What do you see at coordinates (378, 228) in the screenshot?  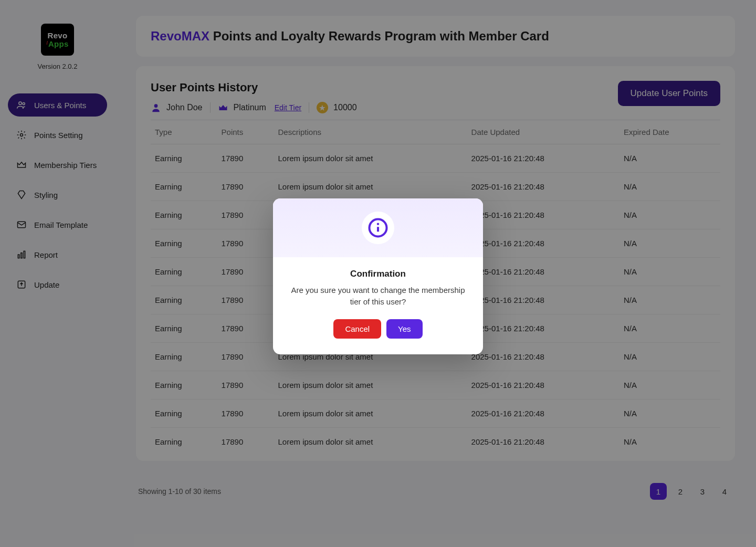 I see `modal-header` at bounding box center [378, 228].